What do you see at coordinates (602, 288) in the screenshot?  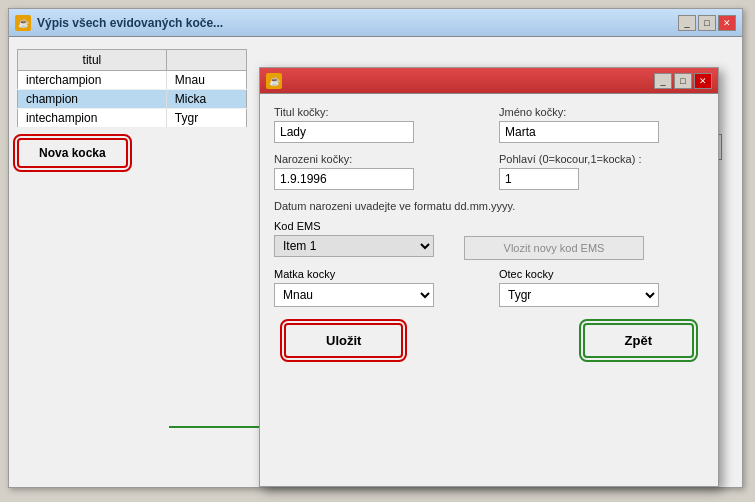 I see `otec-group: Otec kocky Tygr Mnau` at bounding box center [602, 288].